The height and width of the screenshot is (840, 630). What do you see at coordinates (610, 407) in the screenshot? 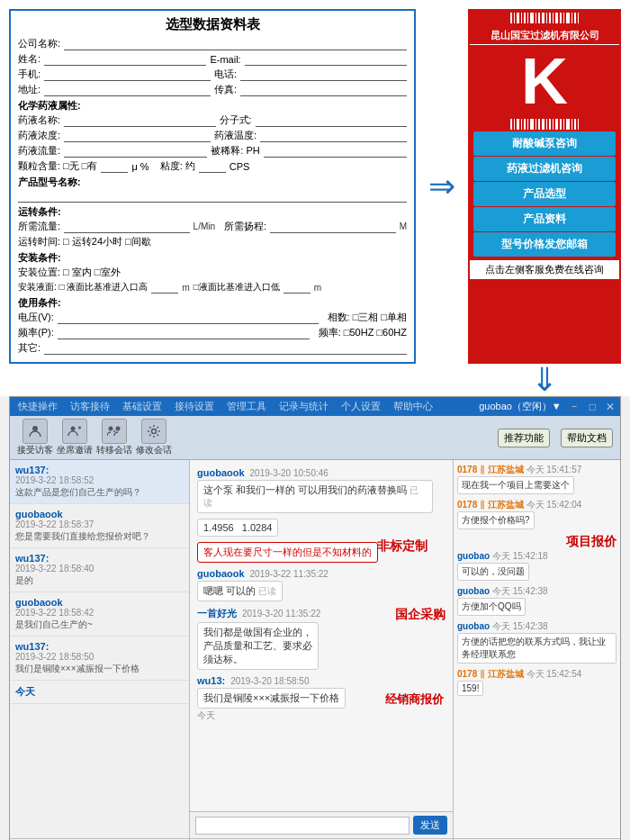
I see `topbar-close: ✕` at bounding box center [610, 407].